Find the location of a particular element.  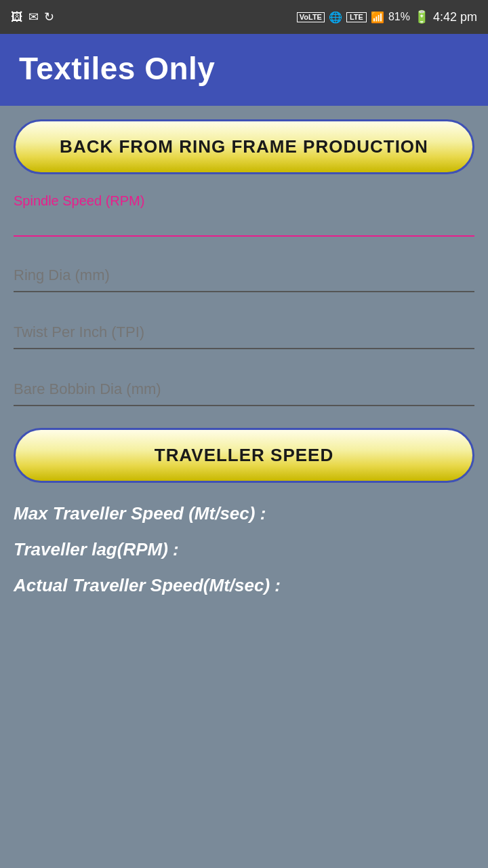

traveller-lag-label: Traveller lag(RPM) : is located at coordinates (244, 549).